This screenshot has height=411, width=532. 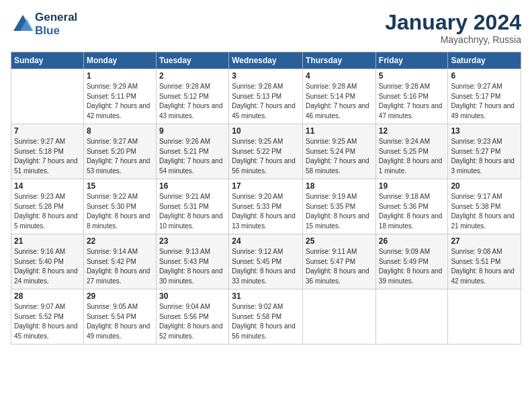 What do you see at coordinates (266, 317) in the screenshot?
I see `calendar-week-5: 28Sunrise: 9:07 AMSunset: 5:52 PMDayligh…` at bounding box center [266, 317].